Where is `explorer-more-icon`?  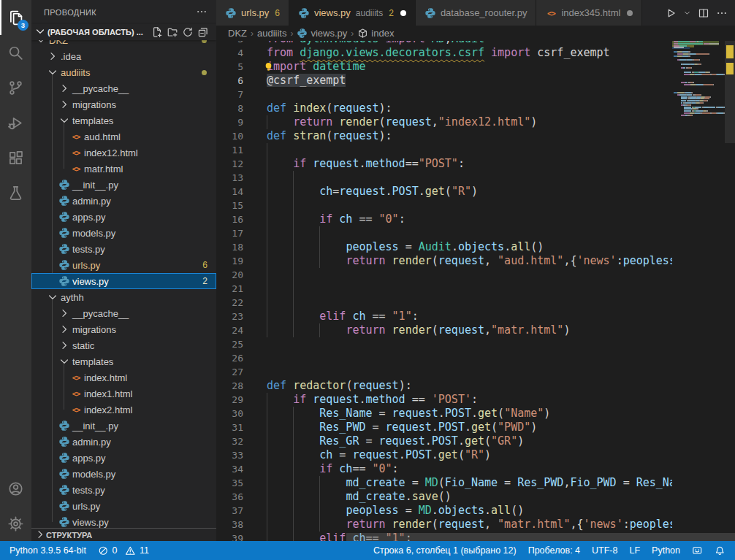 explorer-more-icon is located at coordinates (202, 12).